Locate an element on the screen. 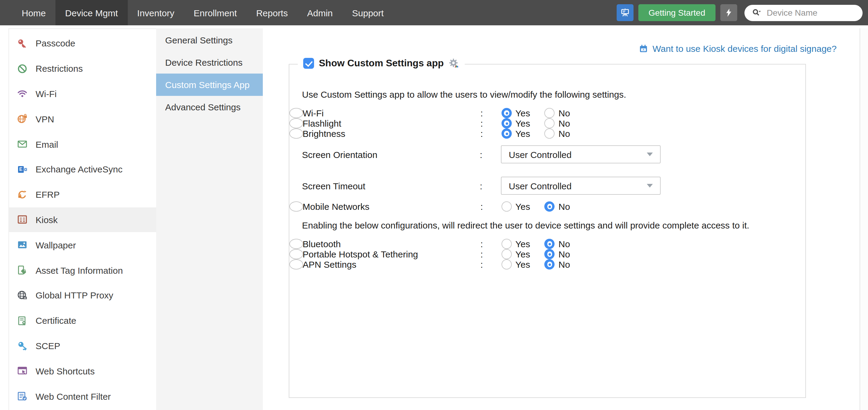  web-shortcuts-icon is located at coordinates (22, 371).